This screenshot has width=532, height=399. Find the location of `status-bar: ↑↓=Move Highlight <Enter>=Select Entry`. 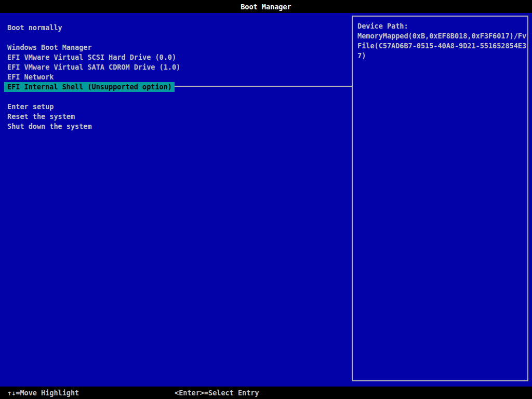

status-bar: ↑↓=Move Highlight <Enter>=Select Entry is located at coordinates (266, 393).